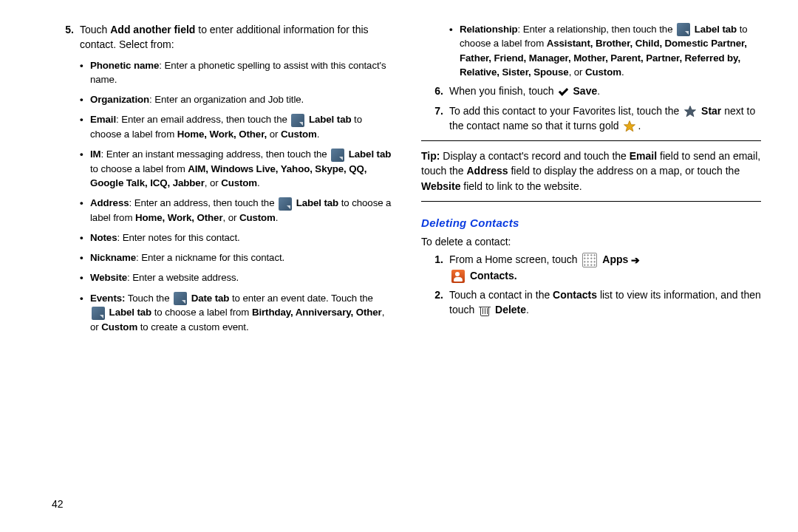 This screenshot has height=532, width=798. Describe the element at coordinates (236, 69) in the screenshot. I see `bullet-phonetic: • Phonetic name: Enter a phonetic spelli…` at that location.